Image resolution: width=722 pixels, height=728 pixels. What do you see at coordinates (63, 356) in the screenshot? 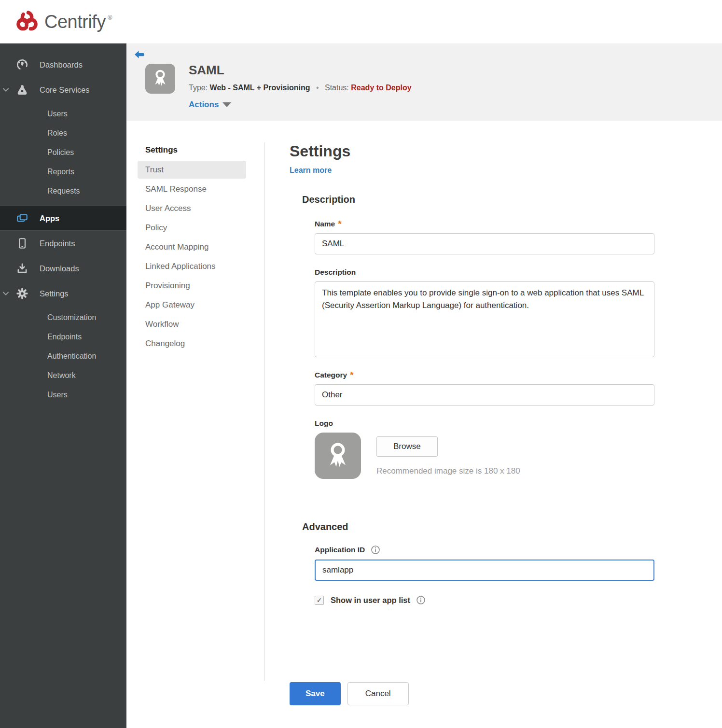
I see `sidebar-item-authentication: Authentication` at bounding box center [63, 356].